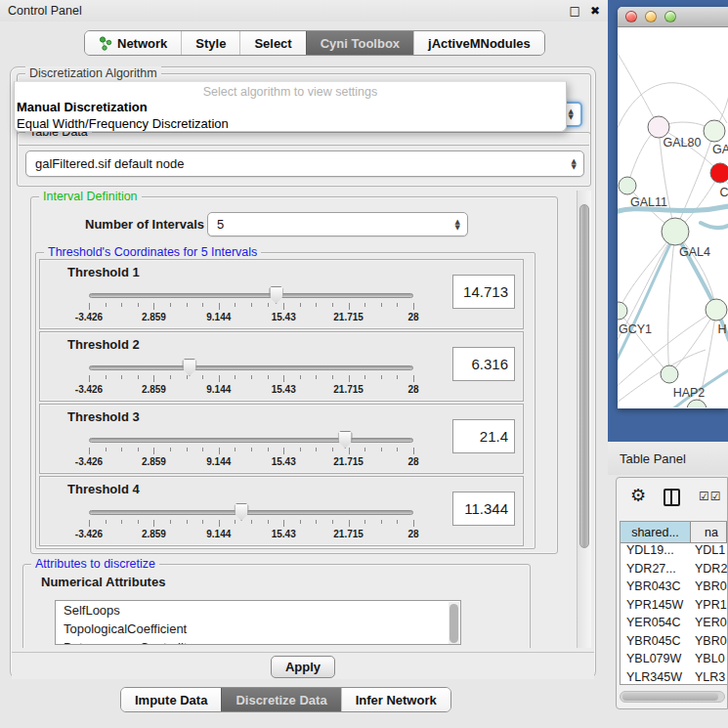 The height and width of the screenshot is (728, 728). Describe the element at coordinates (674, 588) in the screenshot. I see `table-row: YBR043CYBR0` at that location.